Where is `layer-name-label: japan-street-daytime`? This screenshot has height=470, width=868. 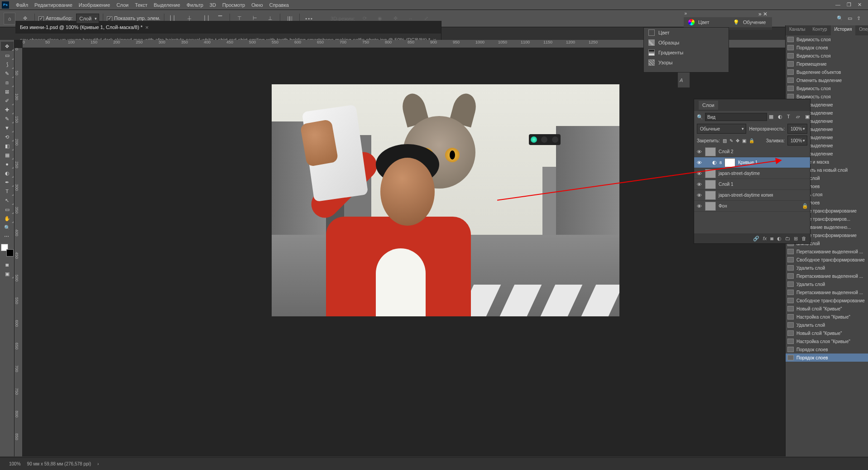
layer-name-label: japan-street-daytime is located at coordinates (739, 173).